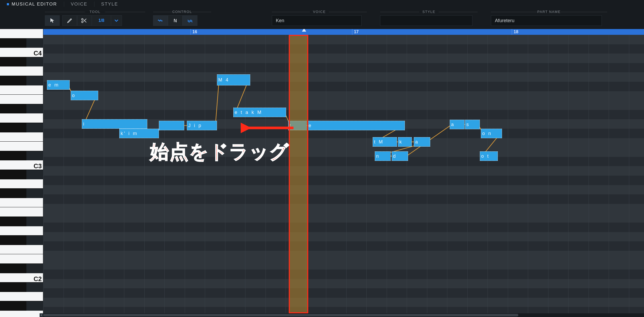  I want to click on panel-partname: PART NAME Afureteru, so click(549, 18).